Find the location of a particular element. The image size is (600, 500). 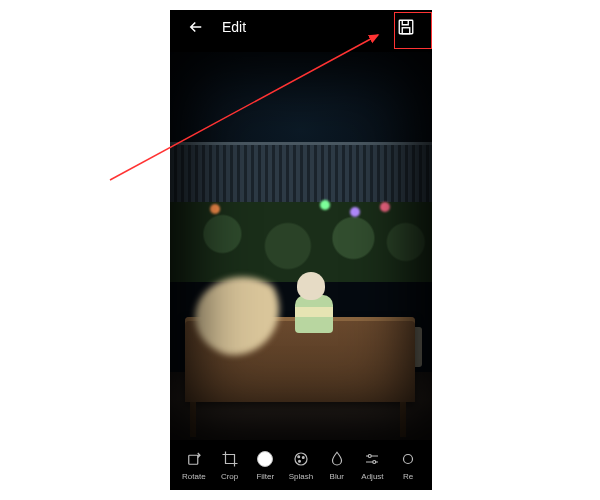

tool-more: Re is located at coordinates (408, 465).